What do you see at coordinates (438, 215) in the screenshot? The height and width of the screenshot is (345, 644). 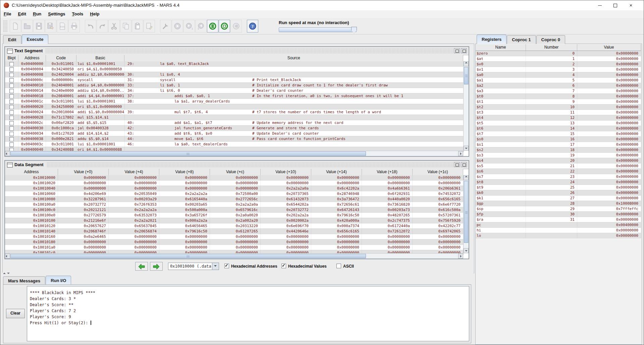 I see `value-cell: 0x57207361` at bounding box center [438, 215].